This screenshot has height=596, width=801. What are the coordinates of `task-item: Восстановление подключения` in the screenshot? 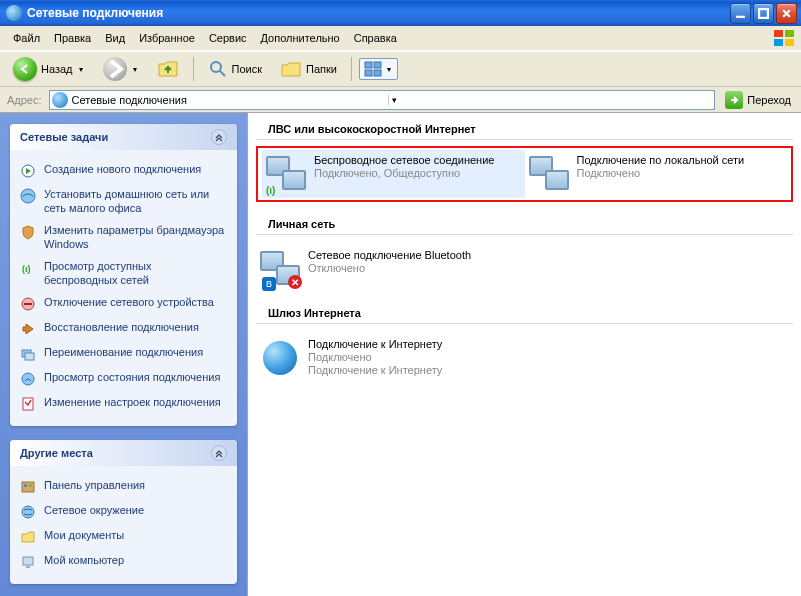 It's located at (124, 328).